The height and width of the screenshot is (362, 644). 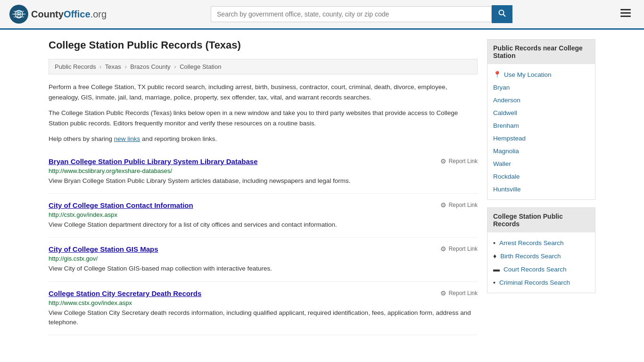 What do you see at coordinates (541, 220) in the screenshot?
I see `sidebar-records-header: College Station Public Records` at bounding box center [541, 220].